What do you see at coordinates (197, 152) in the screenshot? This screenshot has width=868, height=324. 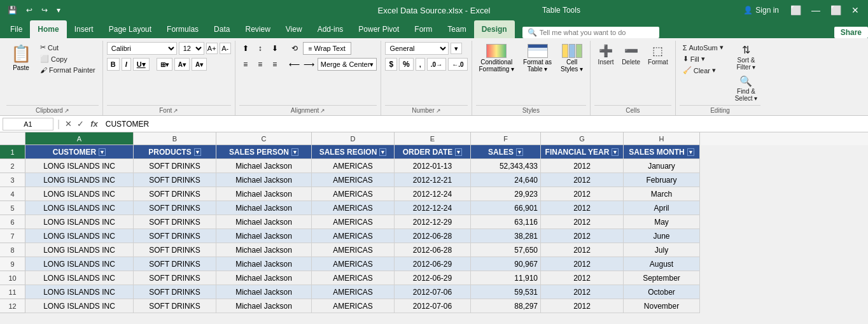 I see `filter-arrow-b: ▾` at bounding box center [197, 152].